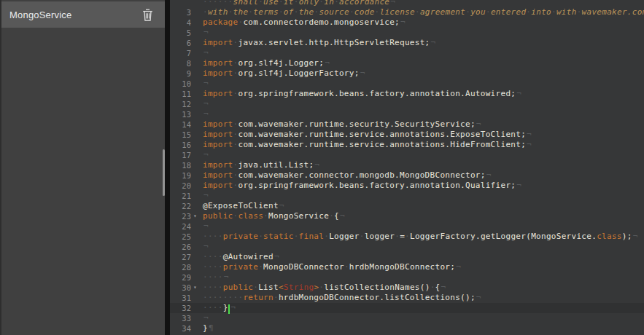  I want to click on code-text: ········return·hrdbMongoDBConnector.list…, so click(342, 298).